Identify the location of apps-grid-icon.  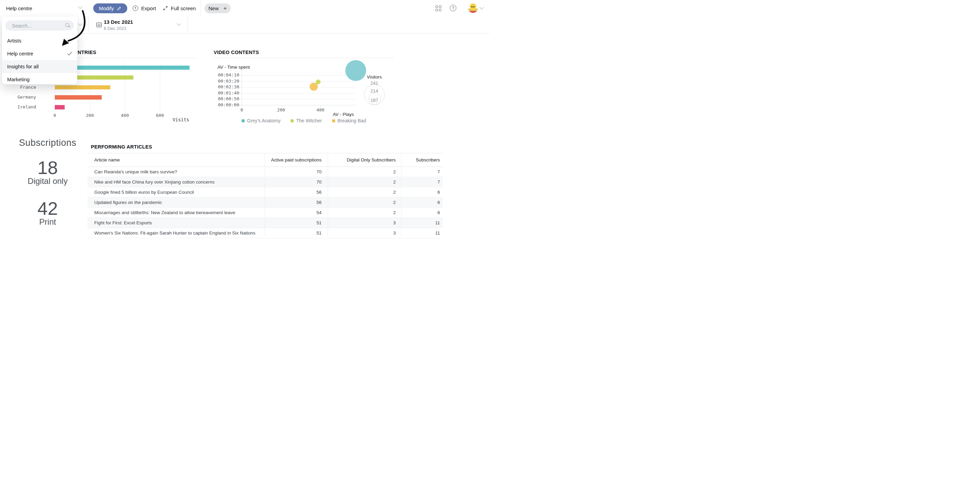
(438, 8).